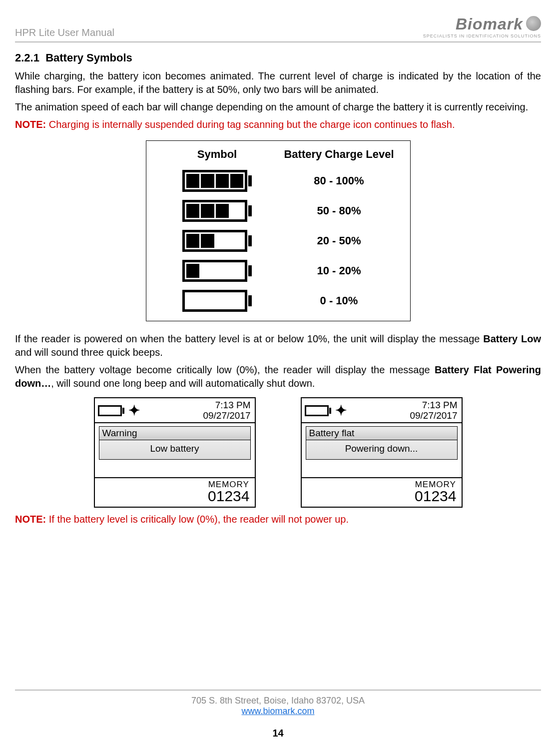 The image size is (556, 756). What do you see at coordinates (339, 181) in the screenshot?
I see `charge-level: 80 - 100%` at bounding box center [339, 181].